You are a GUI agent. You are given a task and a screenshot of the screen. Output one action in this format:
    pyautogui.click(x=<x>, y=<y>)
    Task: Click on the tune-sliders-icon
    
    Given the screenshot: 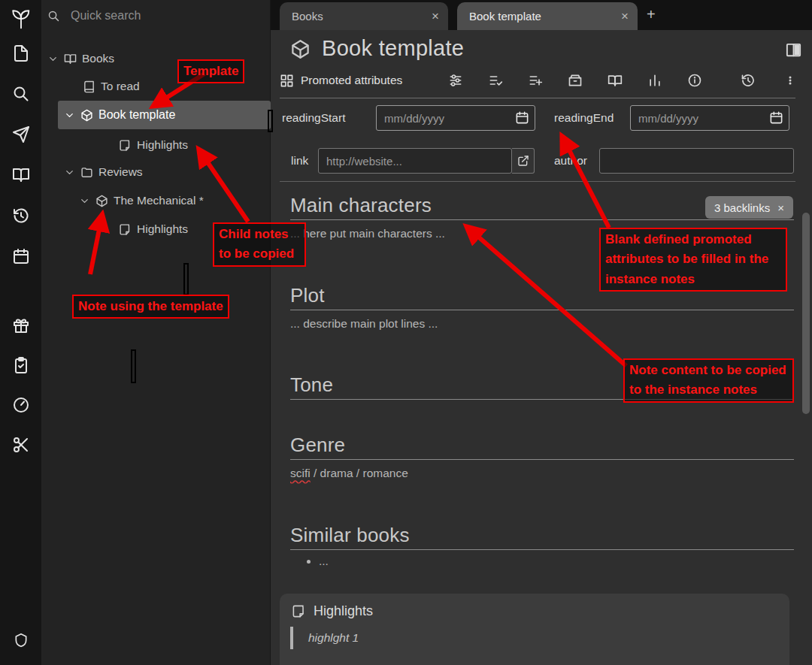 What is the action you would take?
    pyautogui.click(x=456, y=80)
    